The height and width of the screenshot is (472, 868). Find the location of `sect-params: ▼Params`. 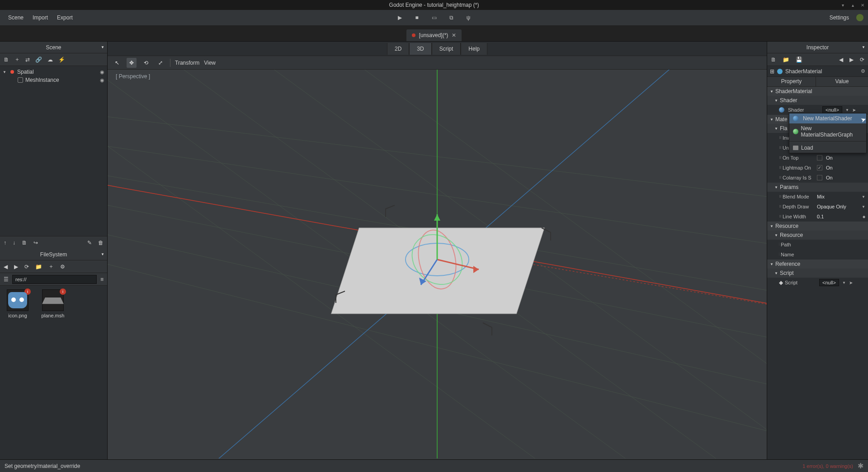

sect-params: ▼Params is located at coordinates (817, 187).